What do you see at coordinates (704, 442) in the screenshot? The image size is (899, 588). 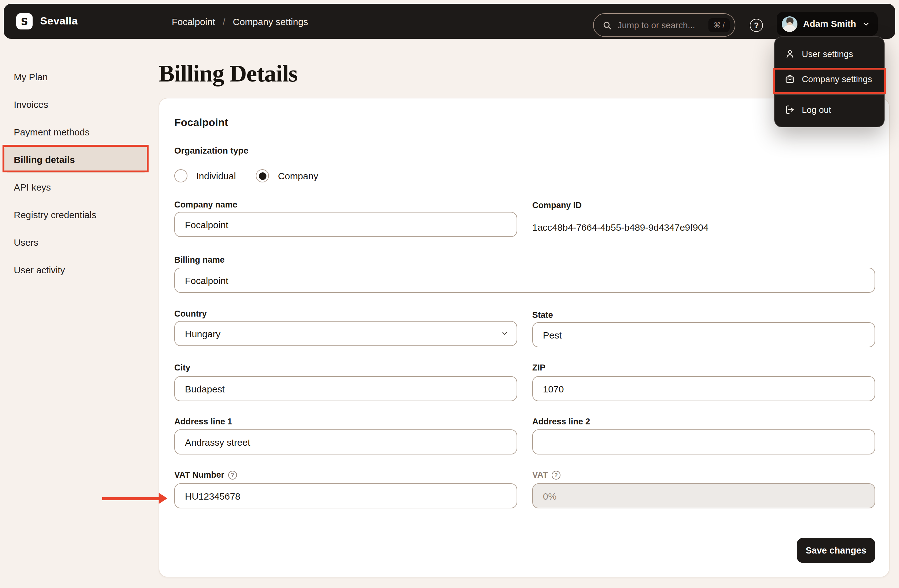 I see `address-line-2-input` at bounding box center [704, 442].